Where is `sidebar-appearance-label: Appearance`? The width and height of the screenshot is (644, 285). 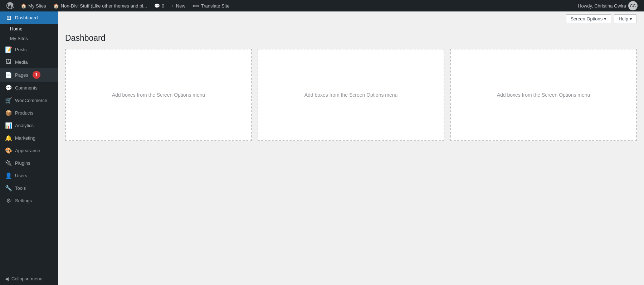
sidebar-appearance-label: Appearance is located at coordinates (28, 150).